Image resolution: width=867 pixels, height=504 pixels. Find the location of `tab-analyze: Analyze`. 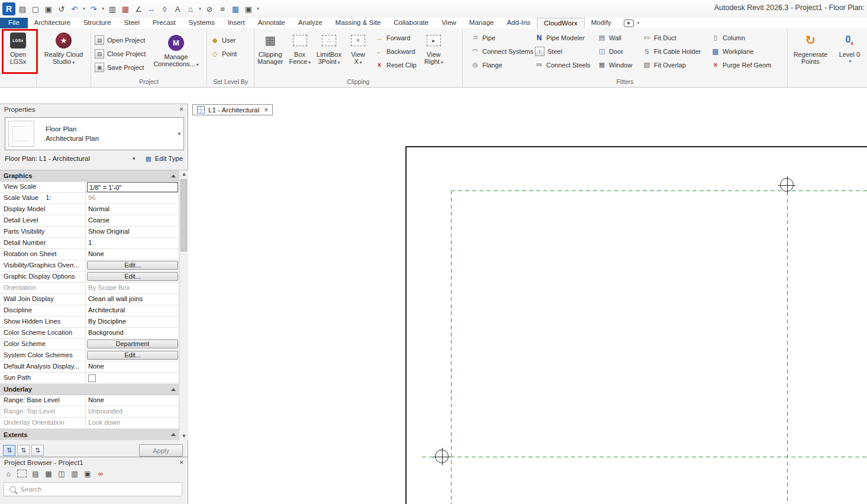

tab-analyze: Analyze is located at coordinates (310, 23).